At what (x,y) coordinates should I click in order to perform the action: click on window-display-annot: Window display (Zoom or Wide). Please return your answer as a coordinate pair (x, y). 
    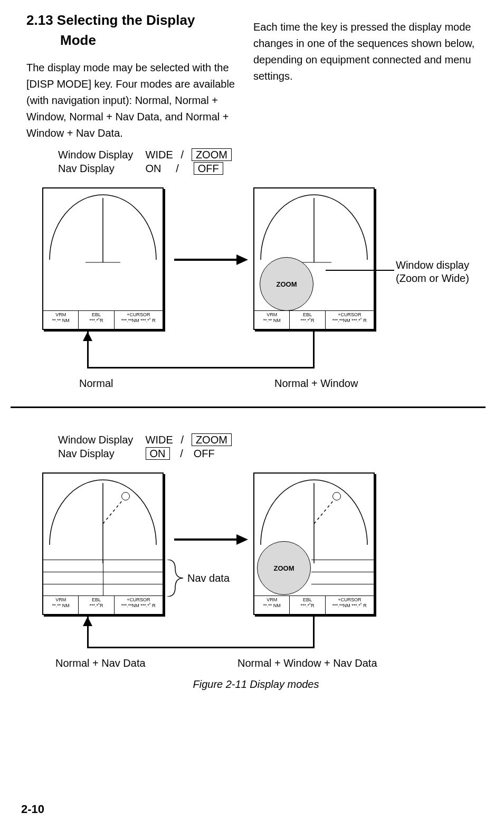
    Looking at the image, I should click on (433, 272).